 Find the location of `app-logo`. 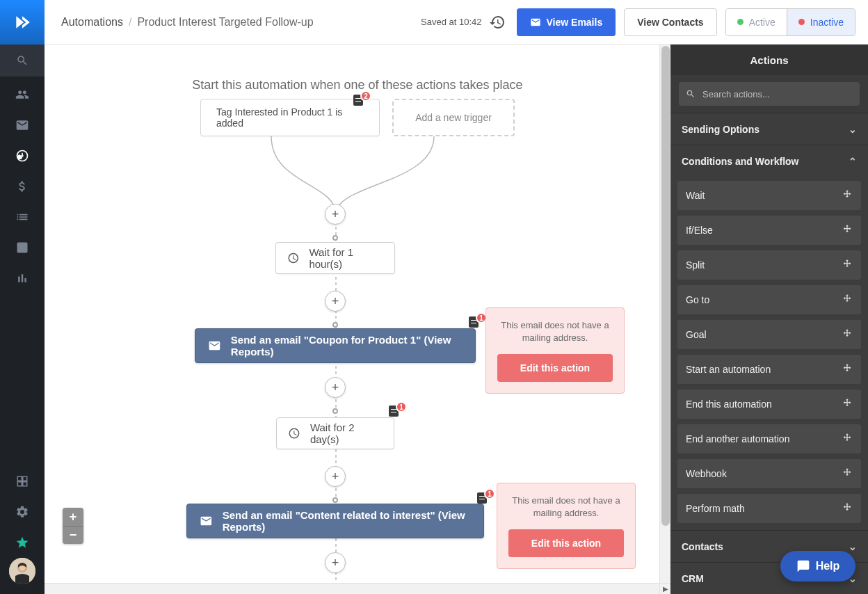

app-logo is located at coordinates (22, 22).